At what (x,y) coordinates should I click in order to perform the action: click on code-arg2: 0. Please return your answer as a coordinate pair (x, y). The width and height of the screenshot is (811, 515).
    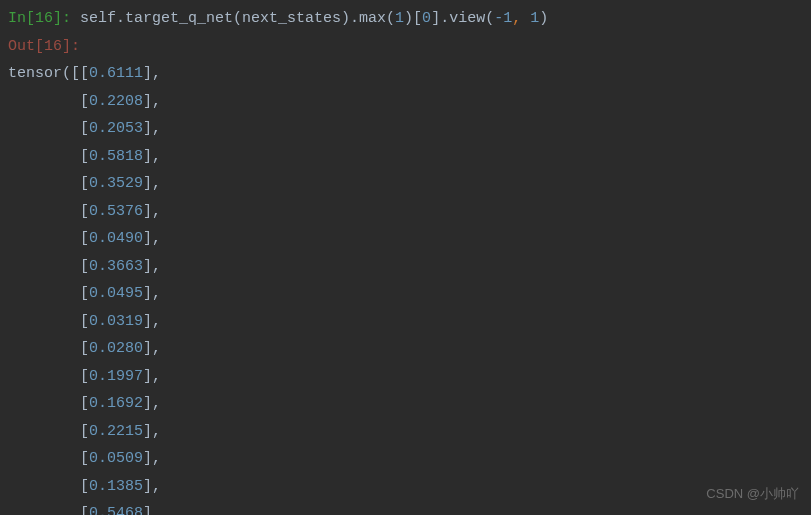
    Looking at the image, I should click on (426, 18).